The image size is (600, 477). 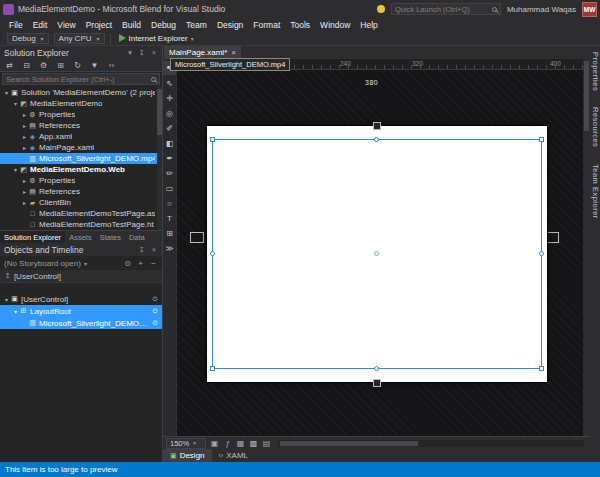 What do you see at coordinates (377, 126) in the screenshot?
I see `top-anchor-adorner` at bounding box center [377, 126].